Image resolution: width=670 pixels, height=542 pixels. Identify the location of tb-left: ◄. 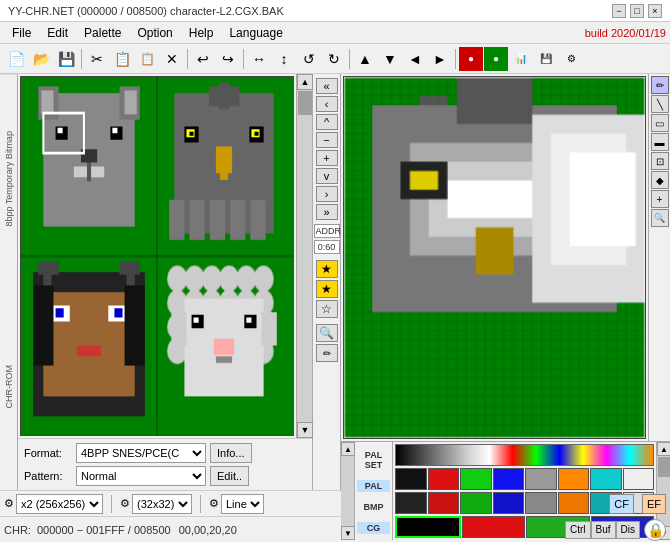
(415, 59).